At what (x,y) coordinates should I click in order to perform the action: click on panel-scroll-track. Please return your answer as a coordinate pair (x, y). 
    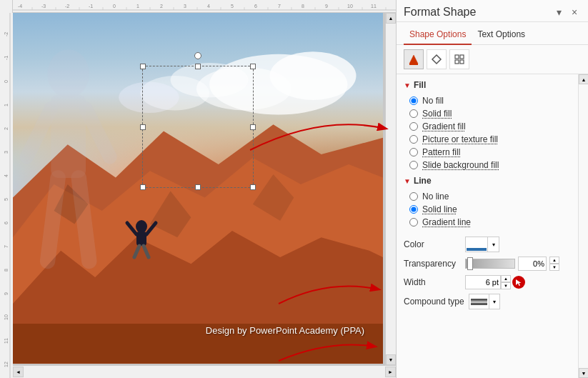
    Looking at the image, I should click on (583, 226).